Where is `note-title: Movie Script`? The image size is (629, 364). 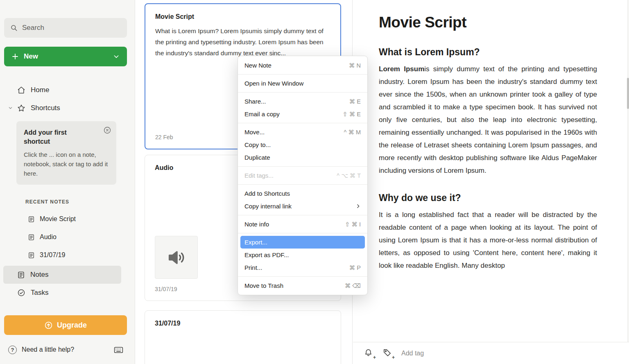
note-title: Movie Script is located at coordinates (488, 23).